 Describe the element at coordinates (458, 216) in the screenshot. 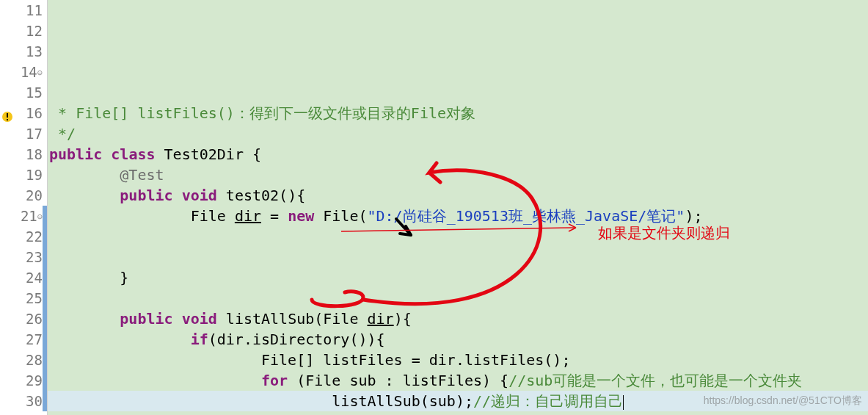

I see `code-line: File dir = new File("D:/尚硅谷_190513班_柴林燕_…` at that location.